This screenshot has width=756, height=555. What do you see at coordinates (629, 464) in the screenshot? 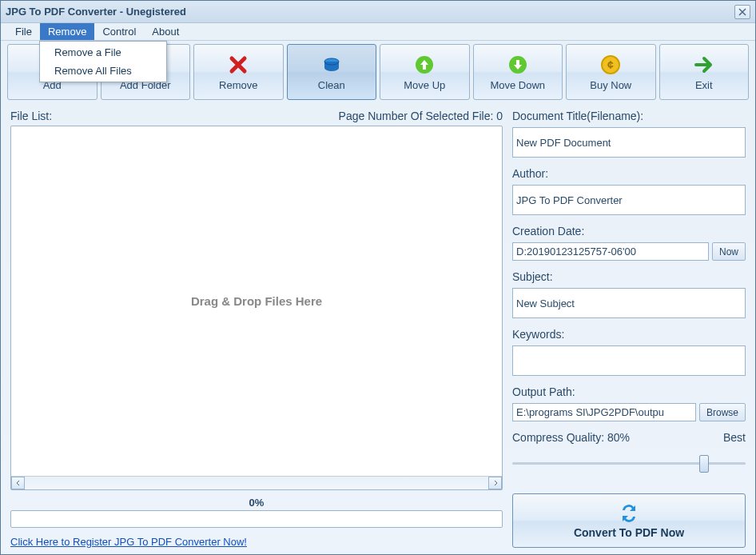
I see `quality-slider` at bounding box center [629, 464].